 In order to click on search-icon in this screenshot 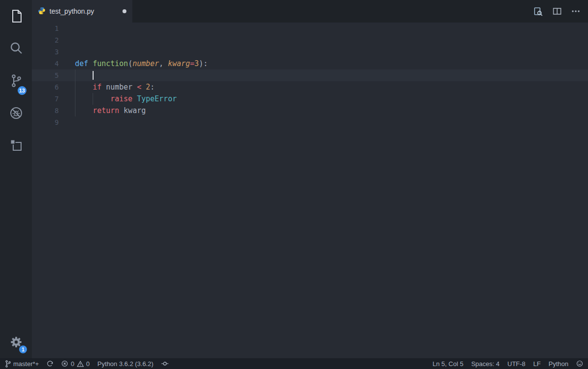, I will do `click(16, 48)`.